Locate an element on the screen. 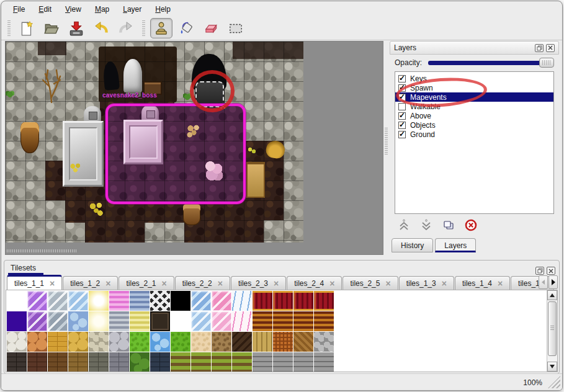  opacity-slider is located at coordinates (490, 63).